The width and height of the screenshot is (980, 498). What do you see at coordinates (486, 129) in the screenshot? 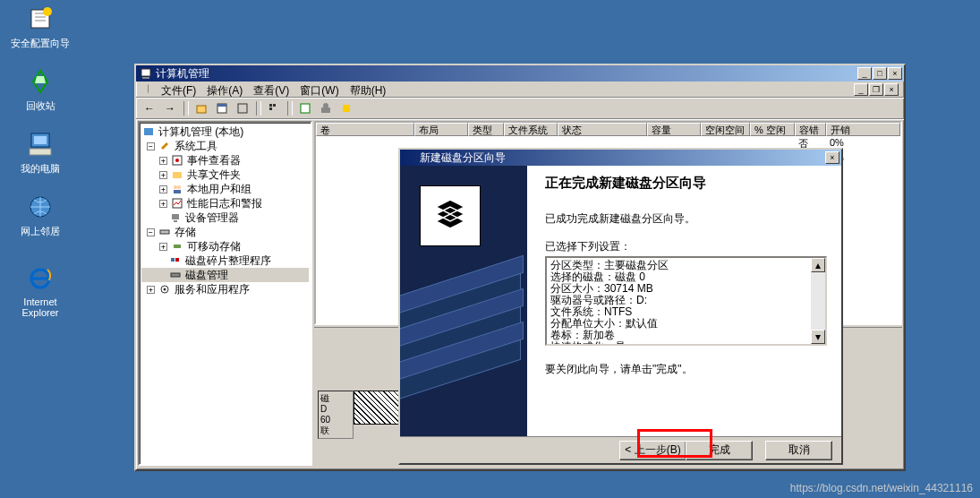
I see `col-type: 类型` at bounding box center [486, 129].